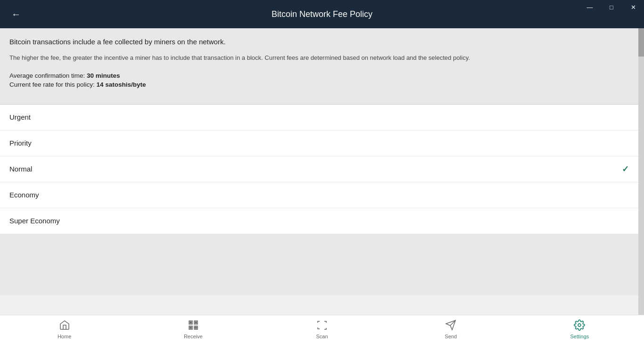 The image size is (644, 343). Describe the element at coordinates (319, 41) in the screenshot. I see `info-headline: Bitcoin transactions include a fee colle…` at that location.